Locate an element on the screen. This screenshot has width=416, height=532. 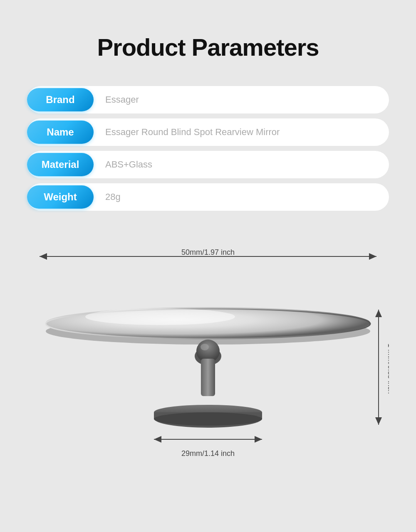
param-value-material: ABS+Glass is located at coordinates (241, 165).